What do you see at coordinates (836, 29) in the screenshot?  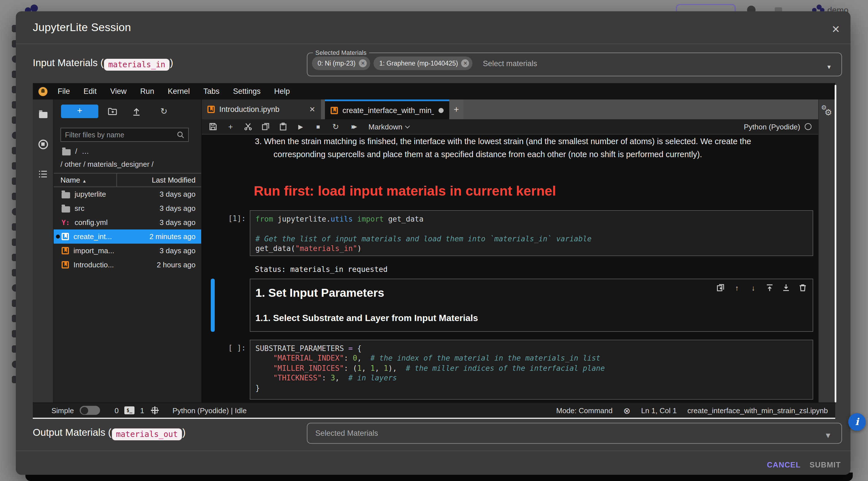 I see `close-icon: ✕` at bounding box center [836, 29].